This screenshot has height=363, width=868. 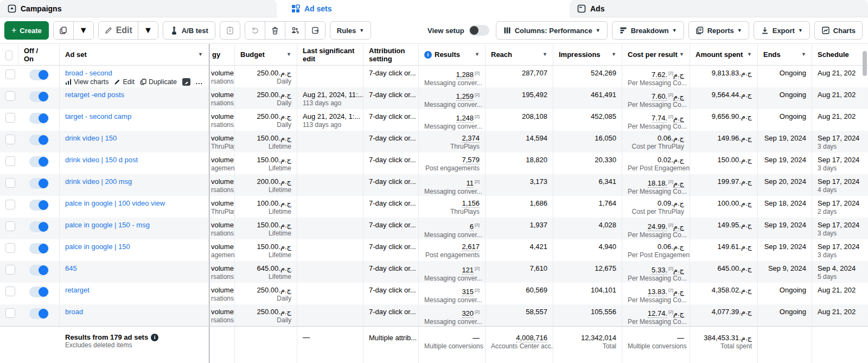 I want to click on results-value: 6, so click(x=472, y=227).